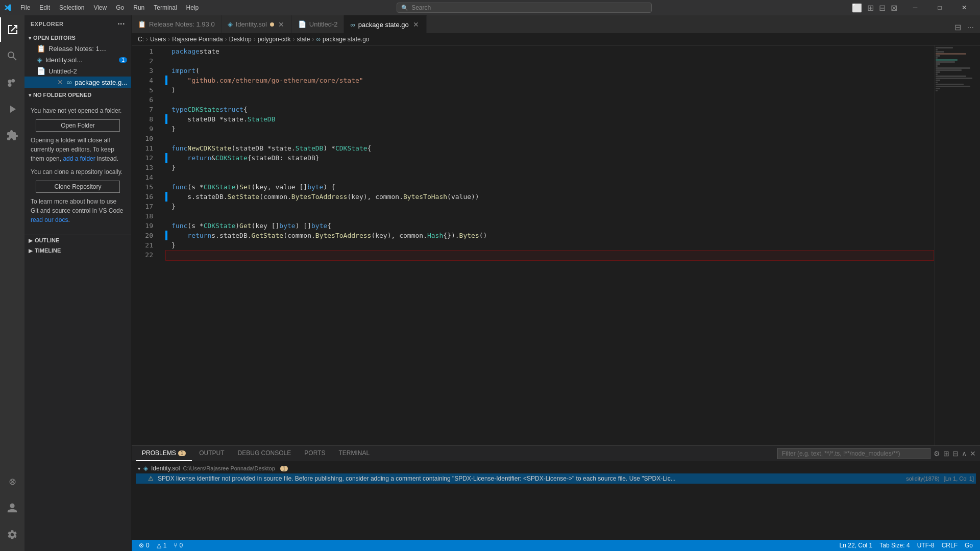  What do you see at coordinates (871, 8) in the screenshot?
I see `layout-icon-2: ⊞` at bounding box center [871, 8].